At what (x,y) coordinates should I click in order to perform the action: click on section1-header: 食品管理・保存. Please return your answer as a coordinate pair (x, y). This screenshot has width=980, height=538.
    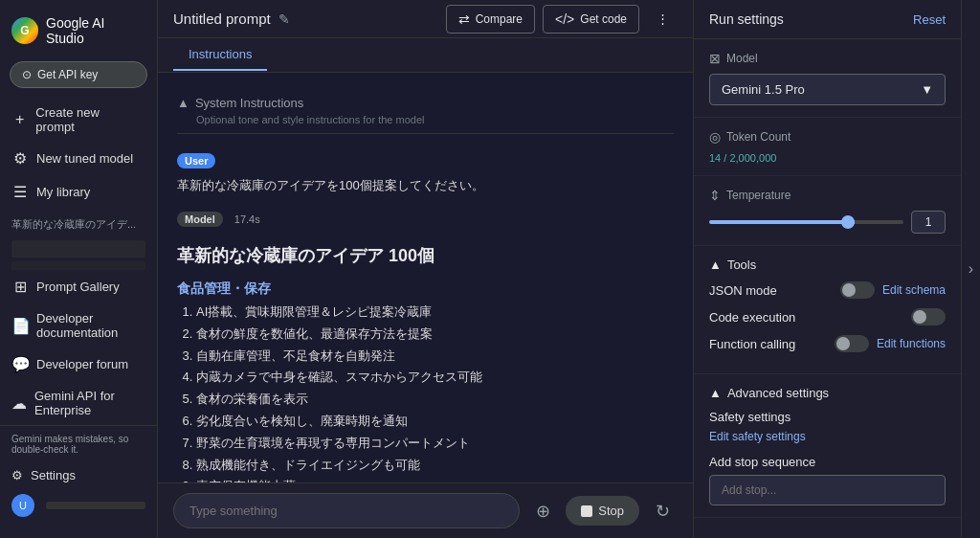
    Looking at the image, I should click on (425, 288).